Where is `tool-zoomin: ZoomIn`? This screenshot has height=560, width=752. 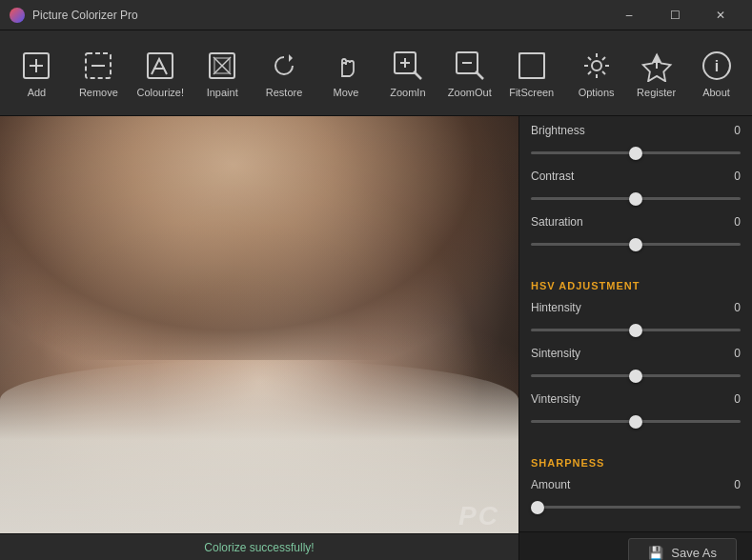
tool-zoomin: ZoomIn is located at coordinates (408, 73).